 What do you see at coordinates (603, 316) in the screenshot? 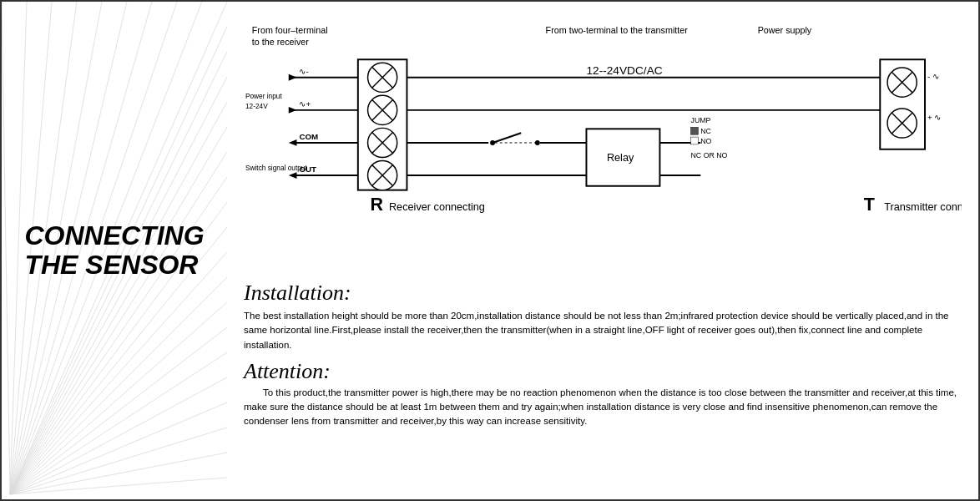
I see `installation-section: Installation: The best installation heig…` at bounding box center [603, 316].